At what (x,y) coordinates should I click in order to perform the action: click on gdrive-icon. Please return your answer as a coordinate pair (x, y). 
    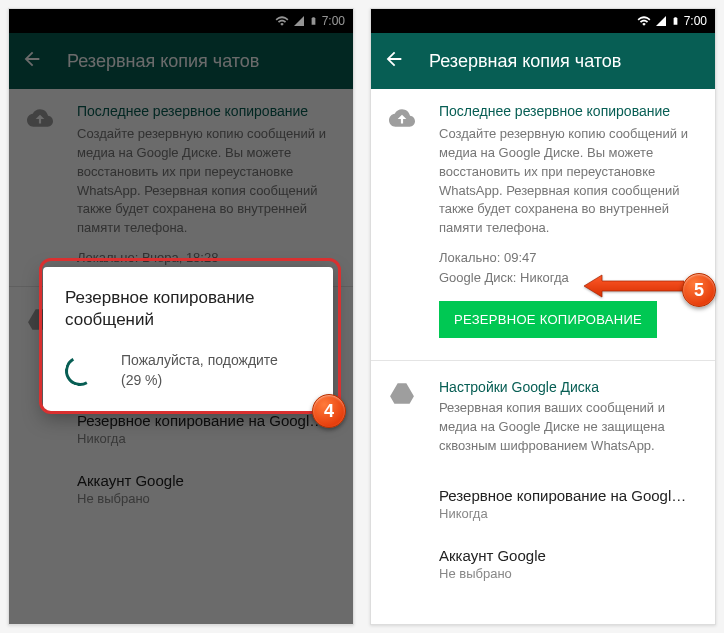
    Looking at the image, I should click on (403, 395).